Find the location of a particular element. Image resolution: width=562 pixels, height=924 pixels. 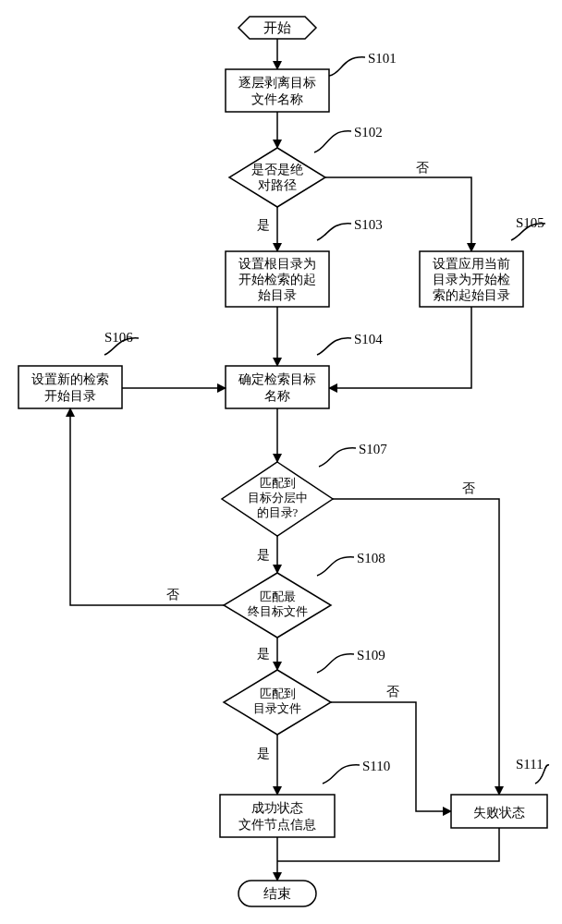

svg-text: 逐层剥离目标 is located at coordinates (277, 83).